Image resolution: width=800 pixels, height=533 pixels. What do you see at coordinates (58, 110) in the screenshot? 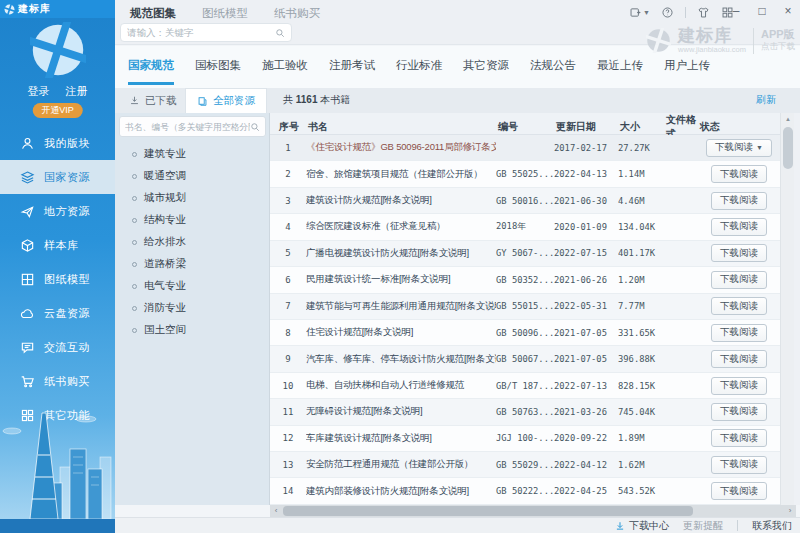
I see `vip-badge: 开通VIP` at bounding box center [58, 110].